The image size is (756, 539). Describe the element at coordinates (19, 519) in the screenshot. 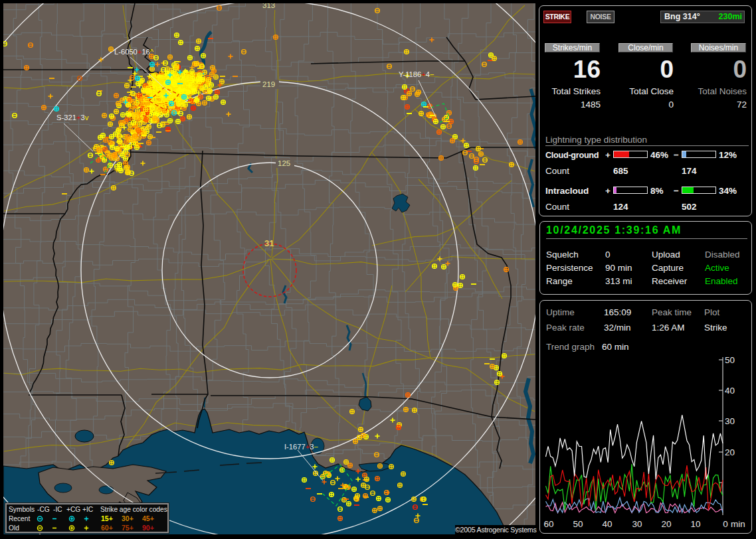

I see `svg-text: Recent` at that location.